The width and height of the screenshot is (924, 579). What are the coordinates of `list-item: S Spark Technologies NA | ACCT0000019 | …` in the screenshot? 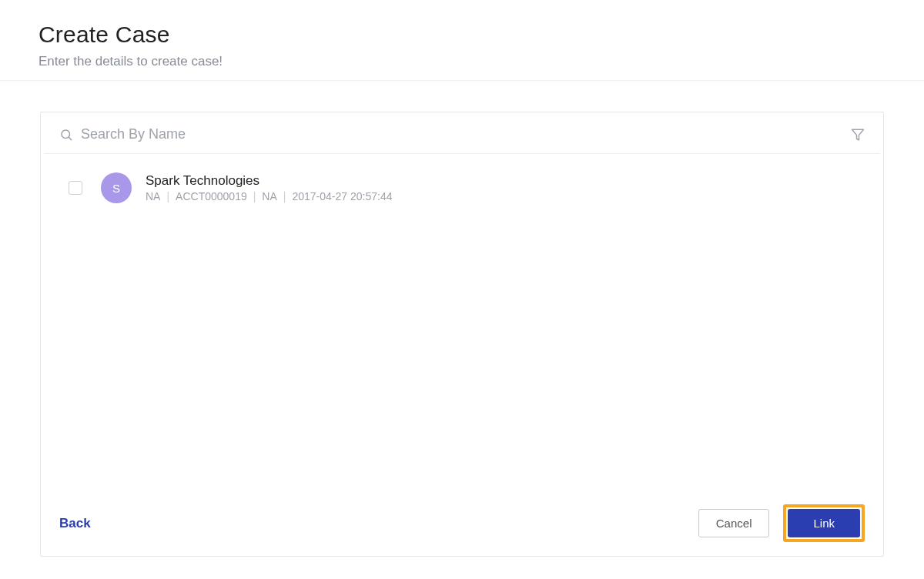 It's located at (462, 188).